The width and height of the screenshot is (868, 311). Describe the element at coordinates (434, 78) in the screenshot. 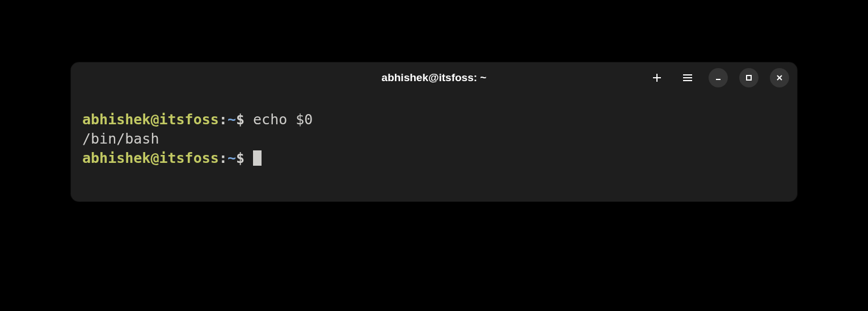

I see `titlebar: abhishek@itsfoss: ~` at that location.